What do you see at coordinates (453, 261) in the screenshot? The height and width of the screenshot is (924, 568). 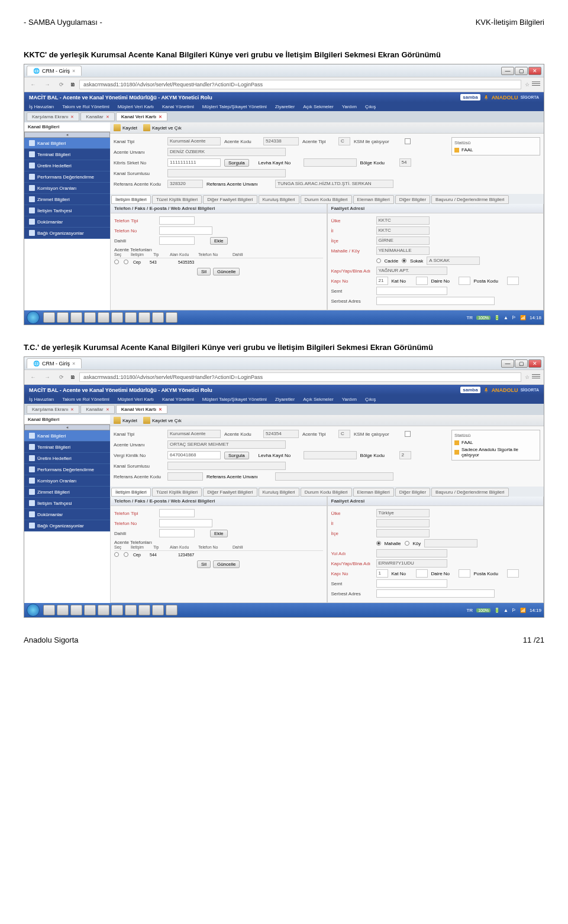 I see `input-sokak: A SOKAK` at bounding box center [453, 261].